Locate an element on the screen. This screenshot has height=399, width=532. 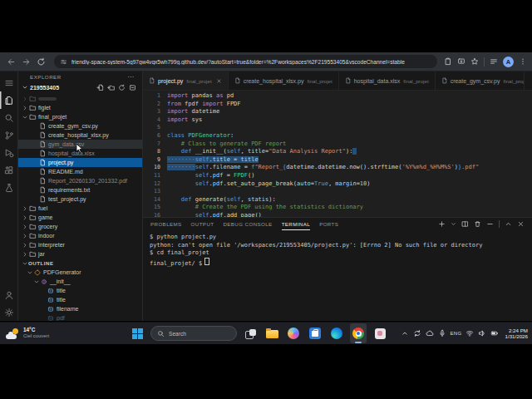
panel-tab-ports: PORTS is located at coordinates (329, 224).